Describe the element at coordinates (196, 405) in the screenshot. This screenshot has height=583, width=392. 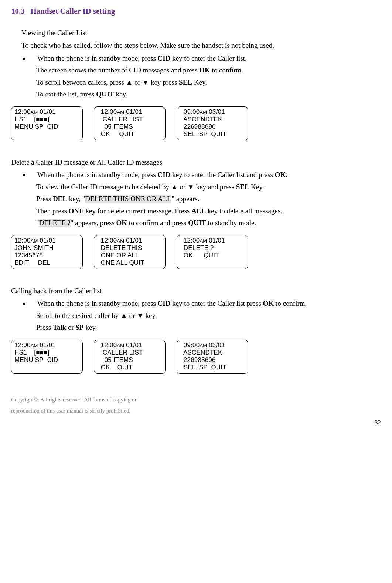
I see `footer-copyright: Copyright©. All rights reserved. All for…` at that location.